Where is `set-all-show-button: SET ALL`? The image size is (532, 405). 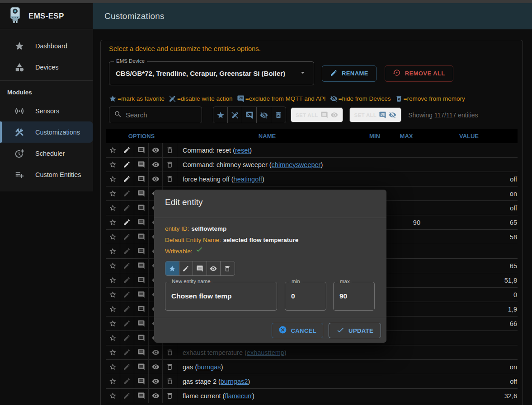
set-all-show-button: SET ALL is located at coordinates (317, 115).